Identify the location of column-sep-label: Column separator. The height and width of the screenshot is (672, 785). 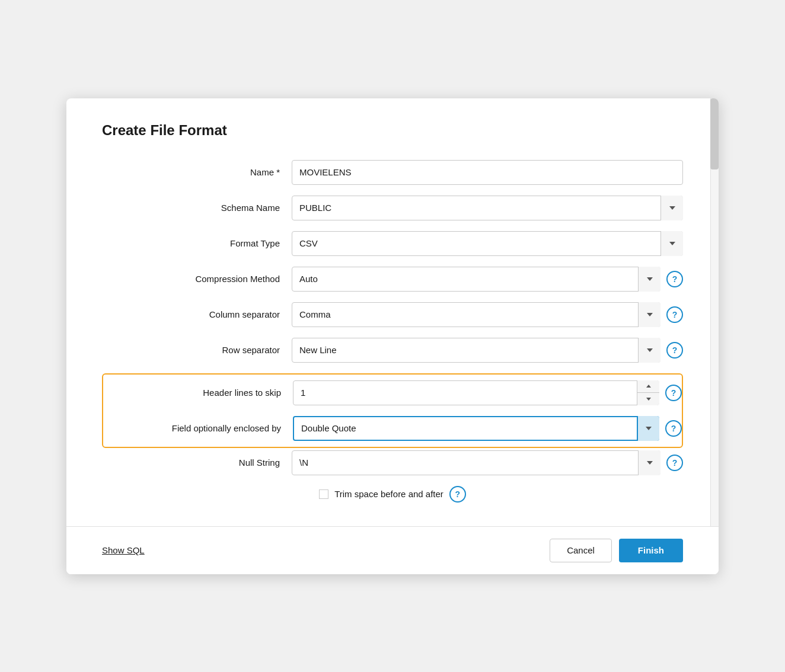
(197, 314).